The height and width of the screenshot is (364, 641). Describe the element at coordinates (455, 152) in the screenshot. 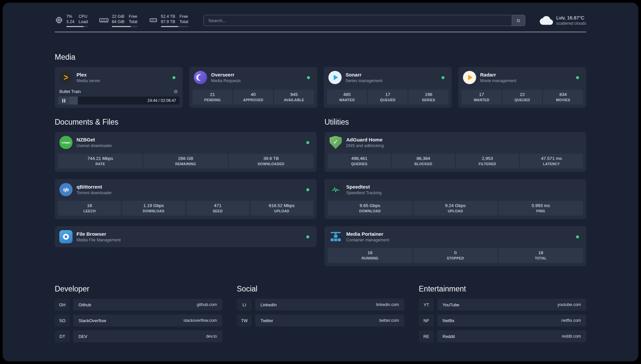

I see `service-card-adguard: ✓ AdGuard Home DNS and adblocking 498,46…` at that location.